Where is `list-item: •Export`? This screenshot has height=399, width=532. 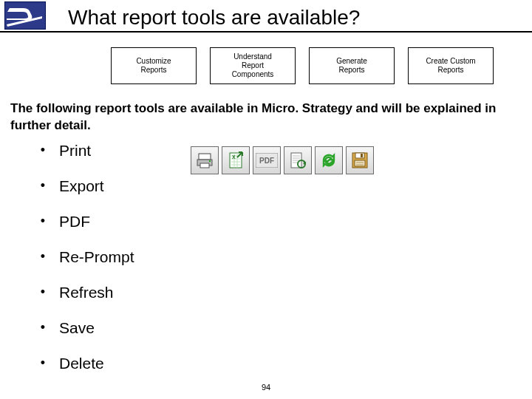 list-item: •Export is located at coordinates (283, 186).